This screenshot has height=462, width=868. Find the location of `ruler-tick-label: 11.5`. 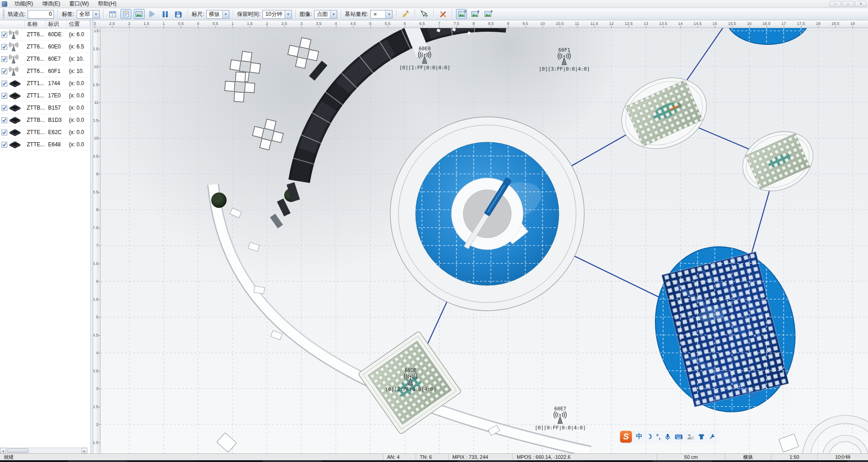

ruler-tick-label: 11.5 is located at coordinates (96, 85).